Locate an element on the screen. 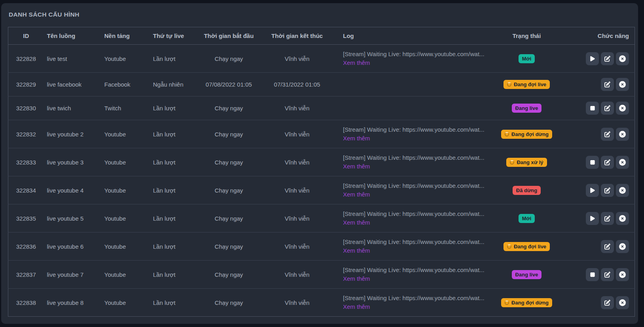 This screenshot has width=644, height=327. start-time: 07/08/2022 01:05 is located at coordinates (229, 85).